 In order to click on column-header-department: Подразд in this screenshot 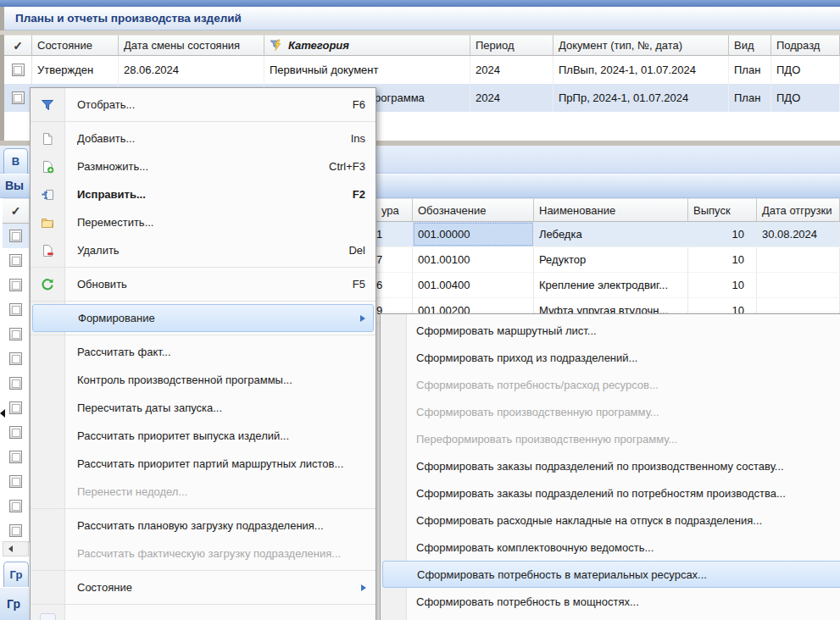, I will do `click(805, 46)`.